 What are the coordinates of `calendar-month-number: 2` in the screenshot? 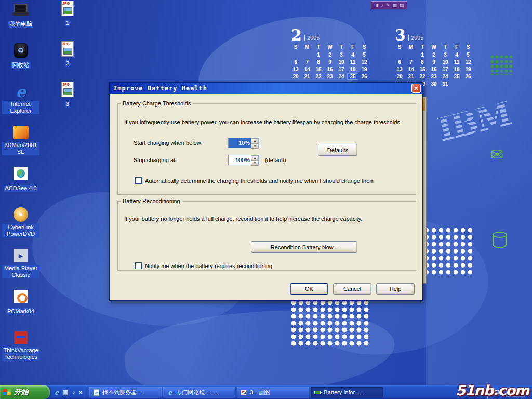 It's located at (296, 35).